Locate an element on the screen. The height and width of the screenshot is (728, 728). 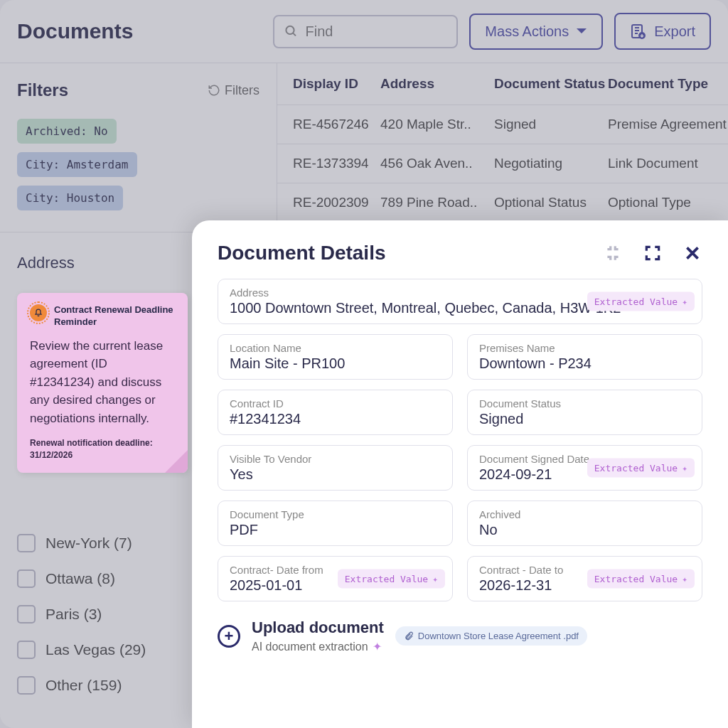
chevron-down-icon is located at coordinates (582, 31).